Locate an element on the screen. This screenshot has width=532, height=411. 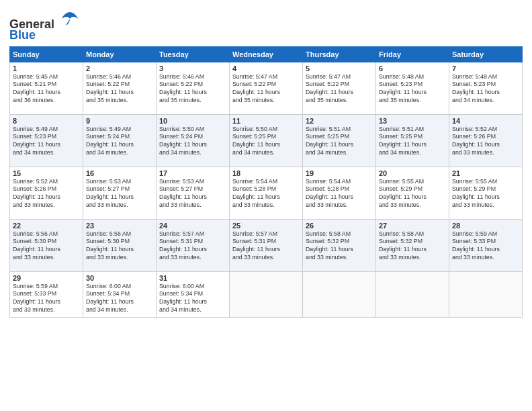
day-cell-25: 25Sunrise: 5:57 AM Sunset: 5:31 PM Dayli… is located at coordinates (266, 245).